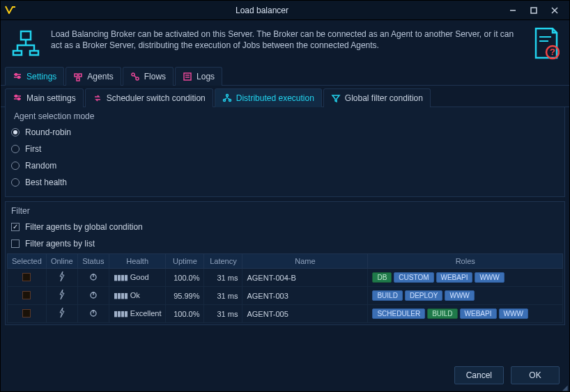 This screenshot has width=570, height=392. I want to click on checkbox-label: Filter agents by list, so click(60, 244).